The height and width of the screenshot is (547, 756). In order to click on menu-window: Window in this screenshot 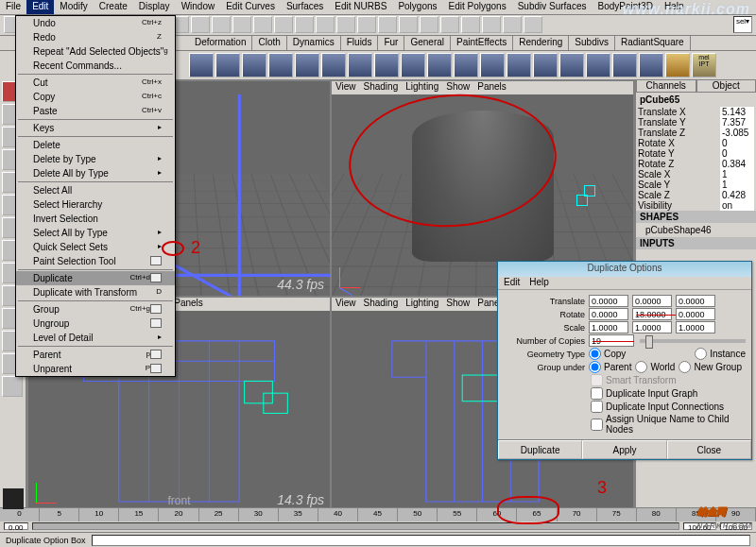, I will do `click(198, 8)`.